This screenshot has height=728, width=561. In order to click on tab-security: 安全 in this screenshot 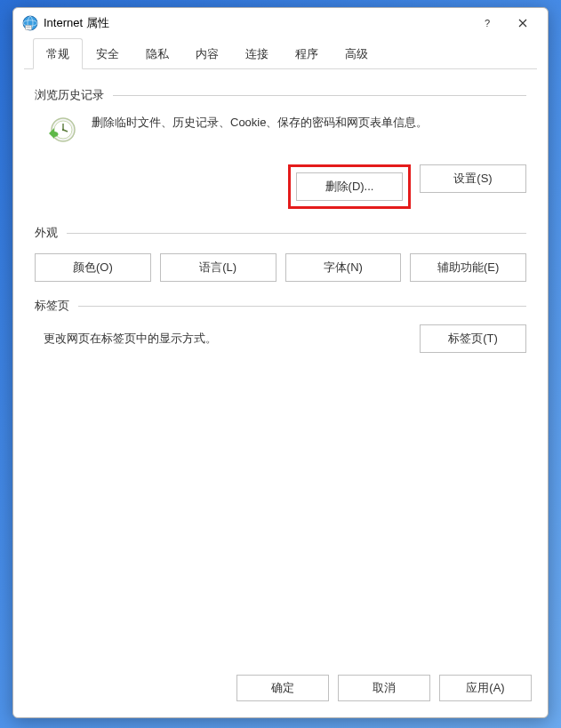, I will do `click(108, 53)`.